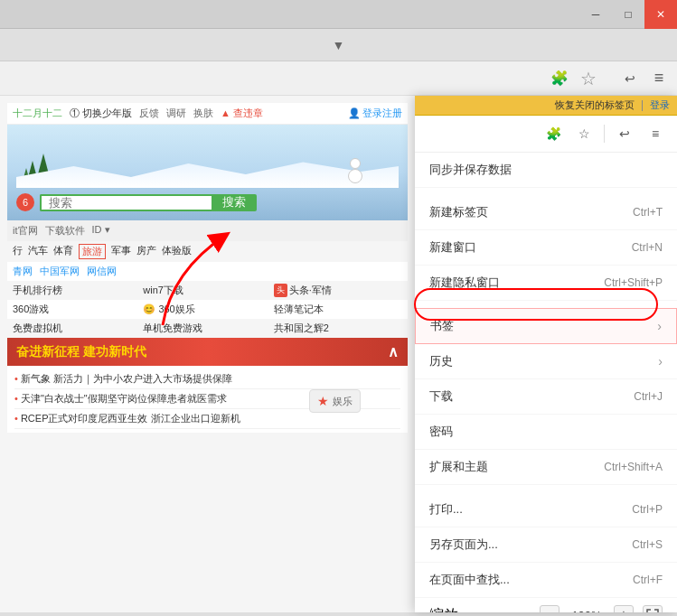 This screenshot has height=616, width=677. What do you see at coordinates (546, 468) in the screenshot?
I see `menu-extensions: 扩展和主题 Ctrl+Shift+A` at bounding box center [546, 468].